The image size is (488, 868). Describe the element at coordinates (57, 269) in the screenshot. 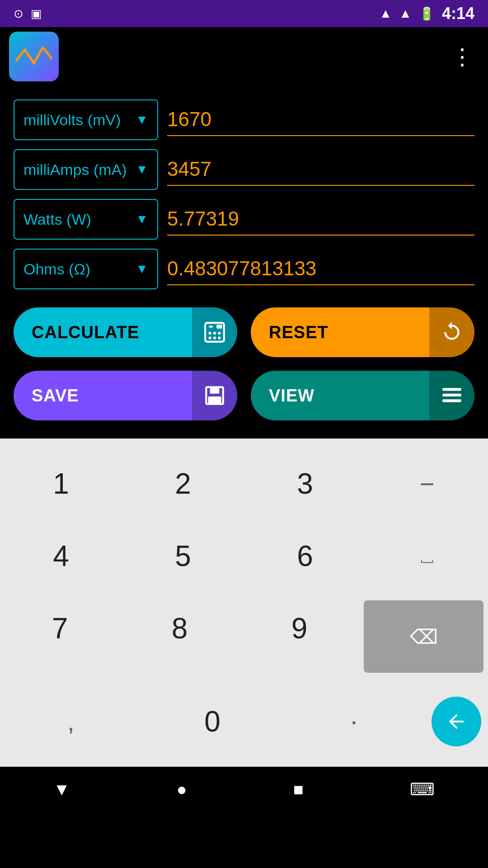

I see `resistance-unit-label: Ohms (Ω)` at that location.